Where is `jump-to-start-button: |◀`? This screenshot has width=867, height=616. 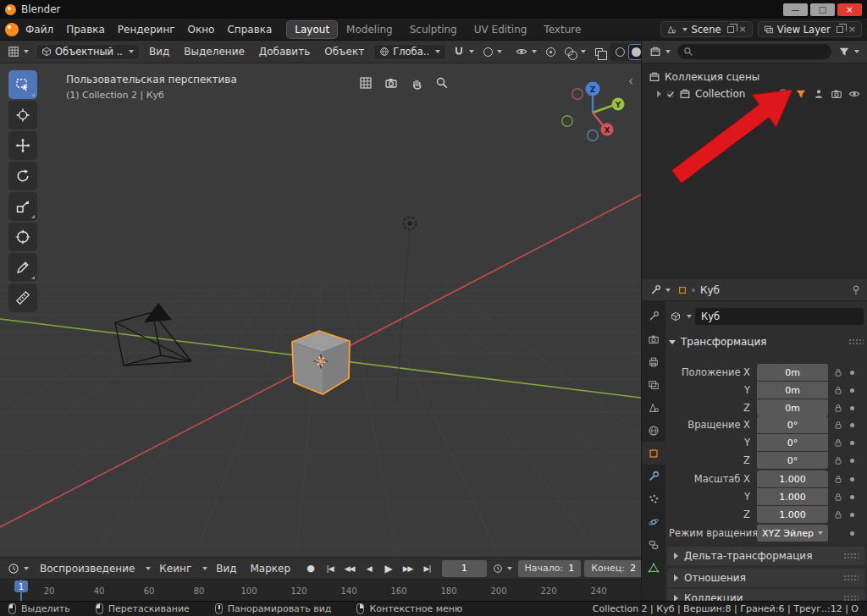 jump-to-start-button: |◀ is located at coordinates (330, 569).